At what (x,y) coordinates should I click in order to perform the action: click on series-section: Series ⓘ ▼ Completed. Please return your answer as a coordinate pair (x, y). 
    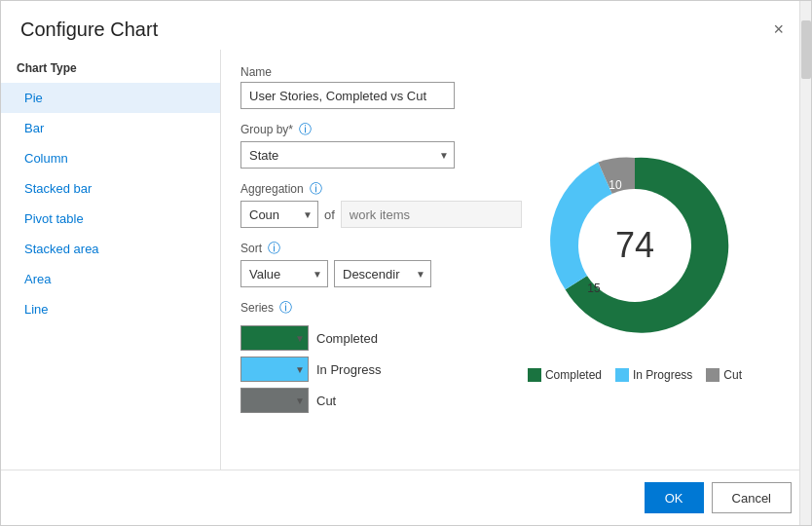
    Looking at the image, I should click on (348, 357).